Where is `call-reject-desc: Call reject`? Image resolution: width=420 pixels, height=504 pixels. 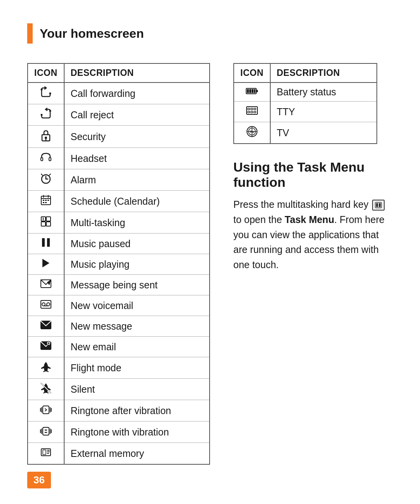 call-reject-desc: Call reject is located at coordinates (137, 115).